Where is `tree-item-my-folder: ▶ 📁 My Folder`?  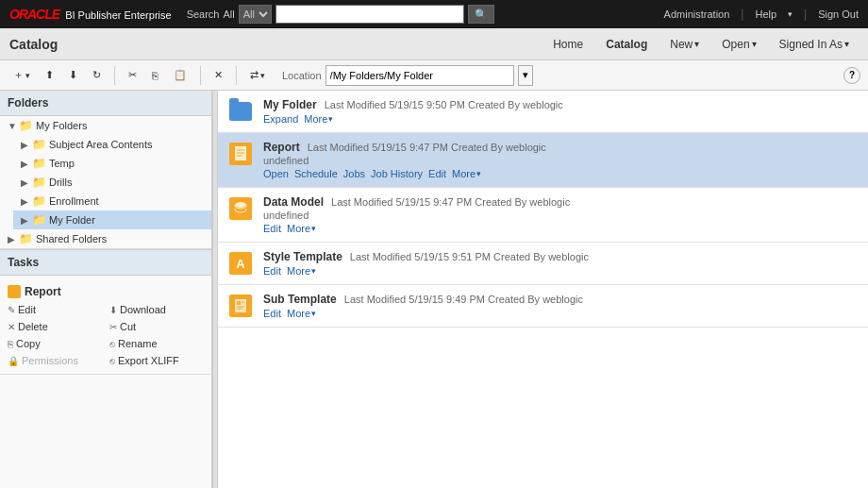 tree-item-my-folder: ▶ 📁 My Folder is located at coordinates (112, 220).